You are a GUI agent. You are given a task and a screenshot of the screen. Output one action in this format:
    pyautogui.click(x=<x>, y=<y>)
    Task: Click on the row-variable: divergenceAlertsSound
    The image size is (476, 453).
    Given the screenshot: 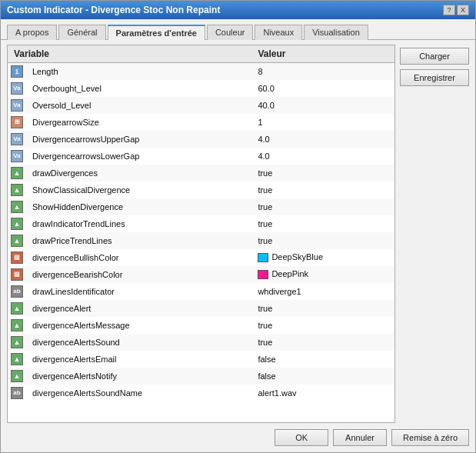 What is the action you would take?
    pyautogui.click(x=138, y=342)
    